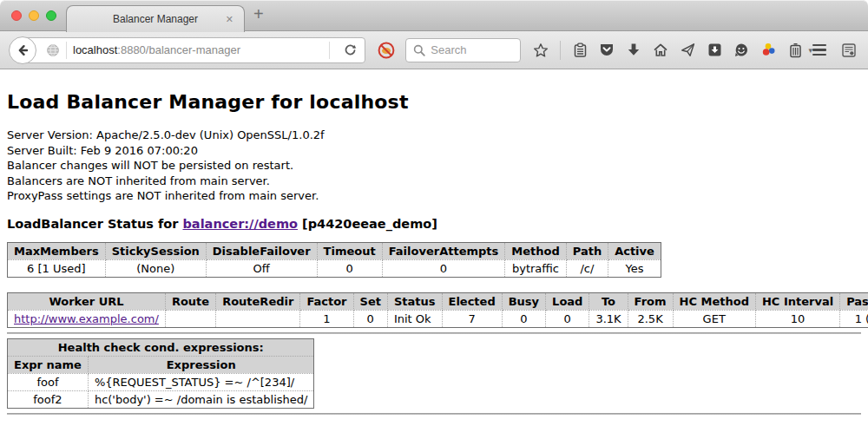 Image resolution: width=868 pixels, height=426 pixels. I want to click on health-check-expressions-table: Health check cond. expressions: Expr nam…, so click(161, 373).